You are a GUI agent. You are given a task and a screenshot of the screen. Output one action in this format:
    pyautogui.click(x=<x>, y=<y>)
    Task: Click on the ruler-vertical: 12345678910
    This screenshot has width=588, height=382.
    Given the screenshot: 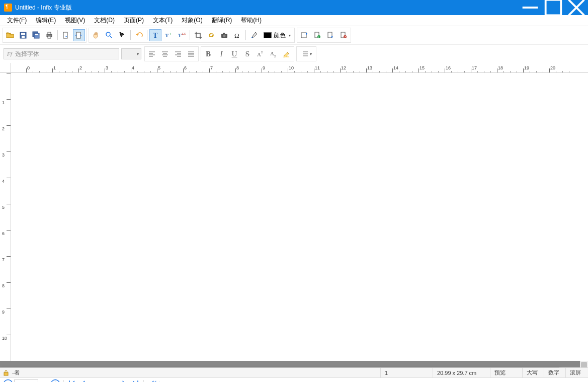 What is the action you would take?
    pyautogui.click(x=6, y=217)
    